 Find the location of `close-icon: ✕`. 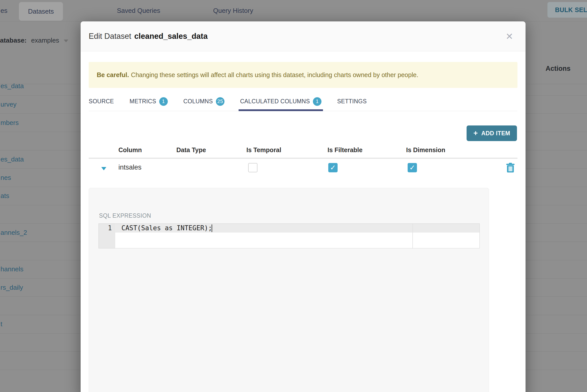

close-icon: ✕ is located at coordinates (509, 37).